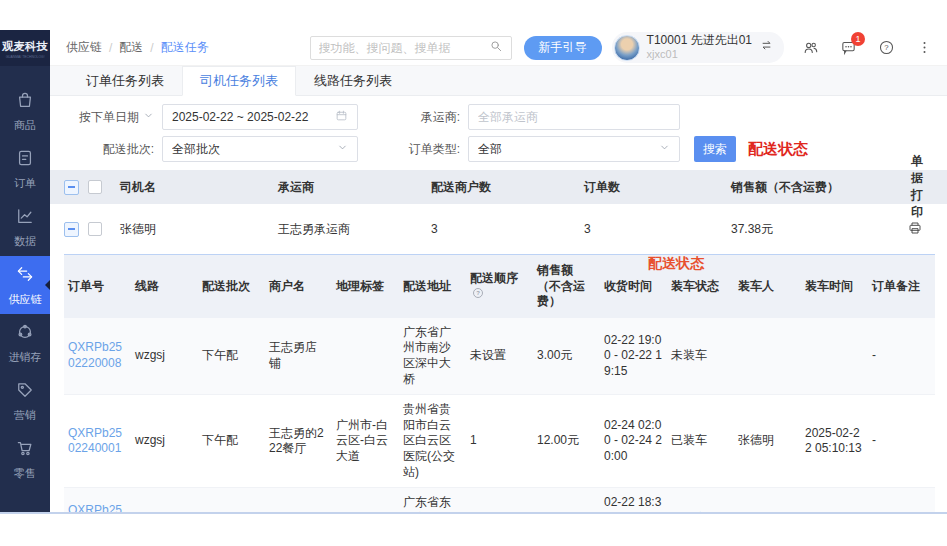  I want to click on tab-order-task-list: 订单任务列表, so click(125, 80).